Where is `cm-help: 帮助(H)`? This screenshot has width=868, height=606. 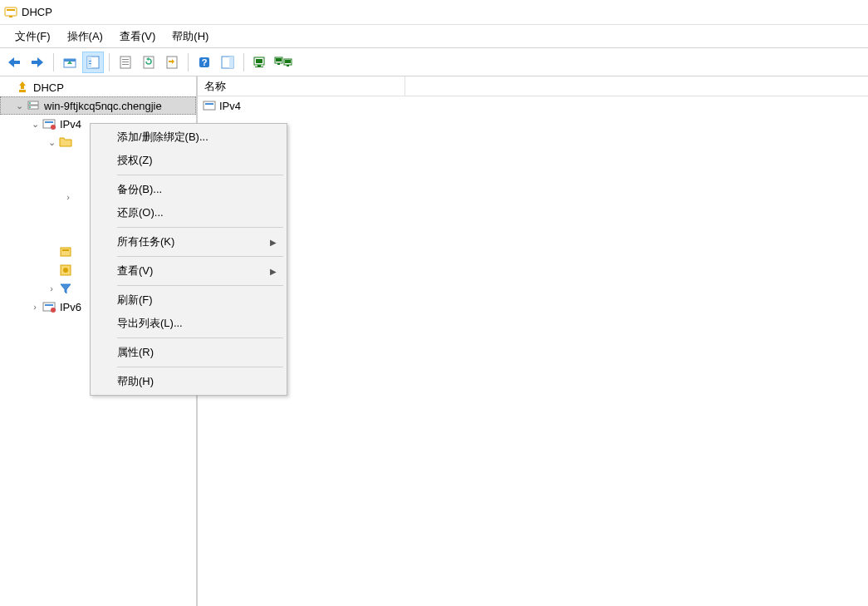
cm-help: 帮助(H) is located at coordinates (189, 382).